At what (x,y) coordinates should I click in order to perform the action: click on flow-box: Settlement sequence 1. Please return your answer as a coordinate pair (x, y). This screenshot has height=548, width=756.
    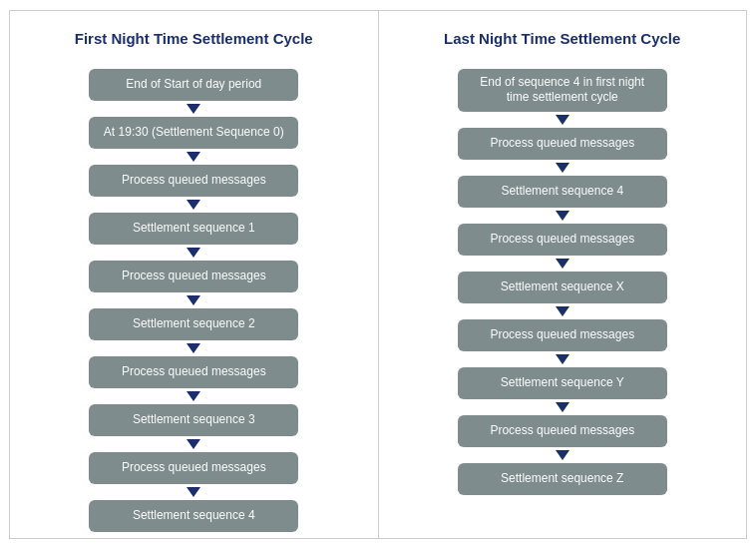
    Looking at the image, I should click on (193, 229).